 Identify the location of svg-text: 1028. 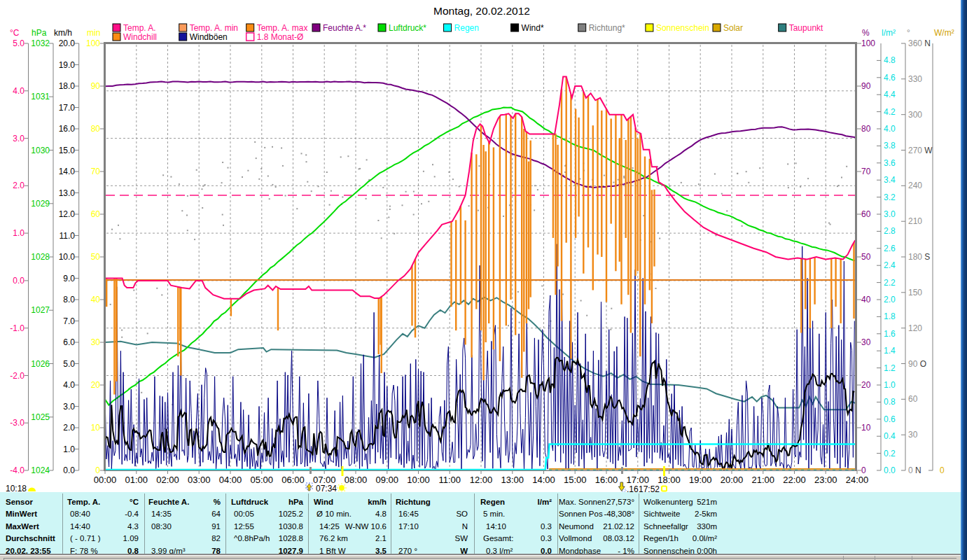
(41, 257).